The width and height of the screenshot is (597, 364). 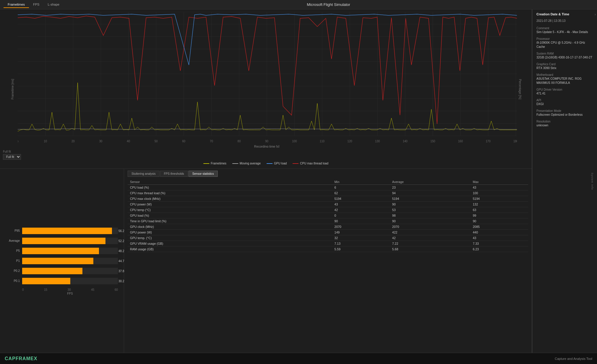 What do you see at coordinates (215, 164) in the screenshot?
I see `legend-frametimes: Frametimes` at bounding box center [215, 164].